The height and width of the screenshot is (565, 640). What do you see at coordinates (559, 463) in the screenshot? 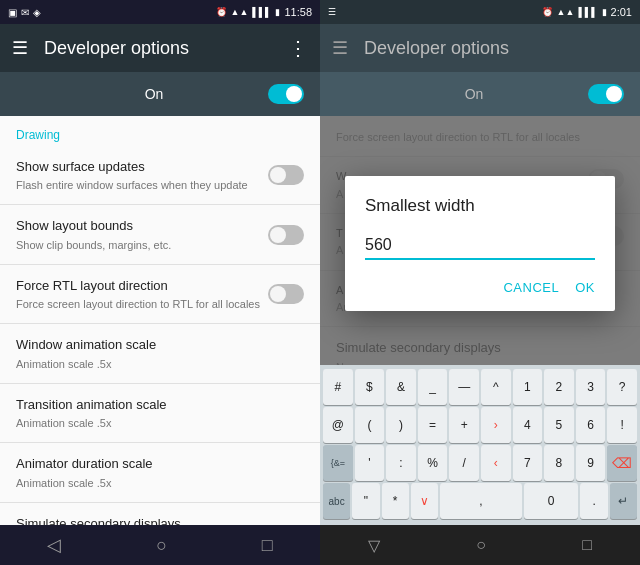
I see `key-8: 8` at bounding box center [559, 463].